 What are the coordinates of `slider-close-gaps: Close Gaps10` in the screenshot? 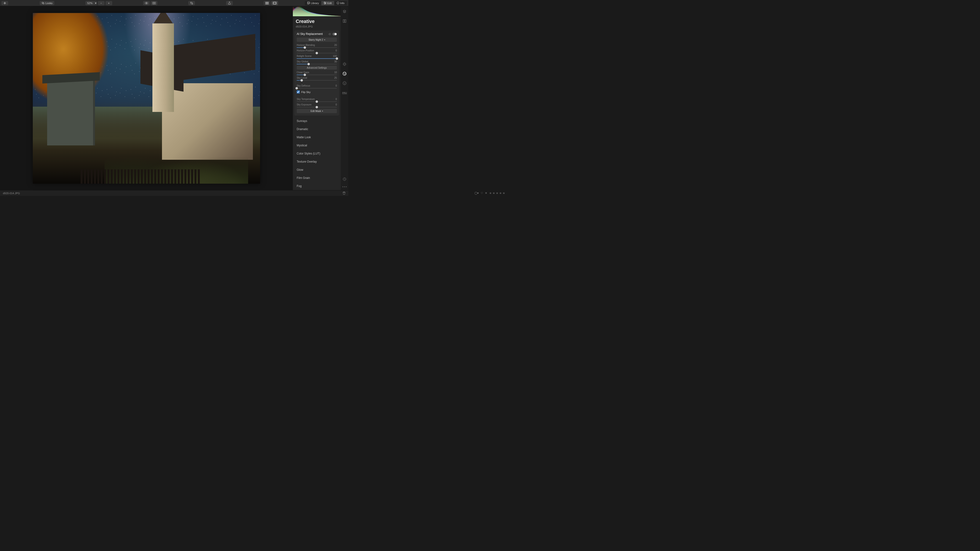 It's located at (317, 73).